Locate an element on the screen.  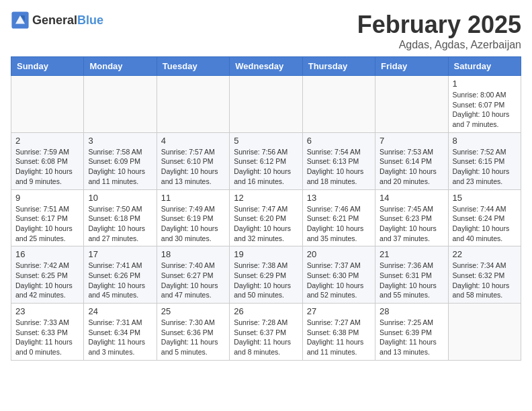
day-info: Sunrise: 7:38 AM Sunset: 6:29 PM Dayligh… is located at coordinates (266, 281).